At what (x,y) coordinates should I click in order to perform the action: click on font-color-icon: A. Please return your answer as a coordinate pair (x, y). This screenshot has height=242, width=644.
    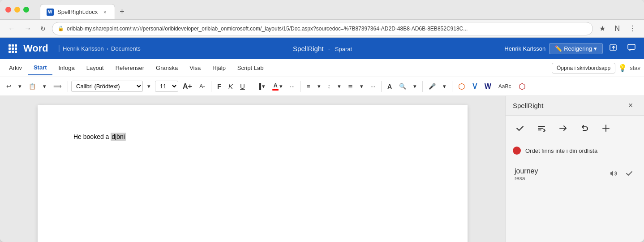
    Looking at the image, I should click on (275, 85).